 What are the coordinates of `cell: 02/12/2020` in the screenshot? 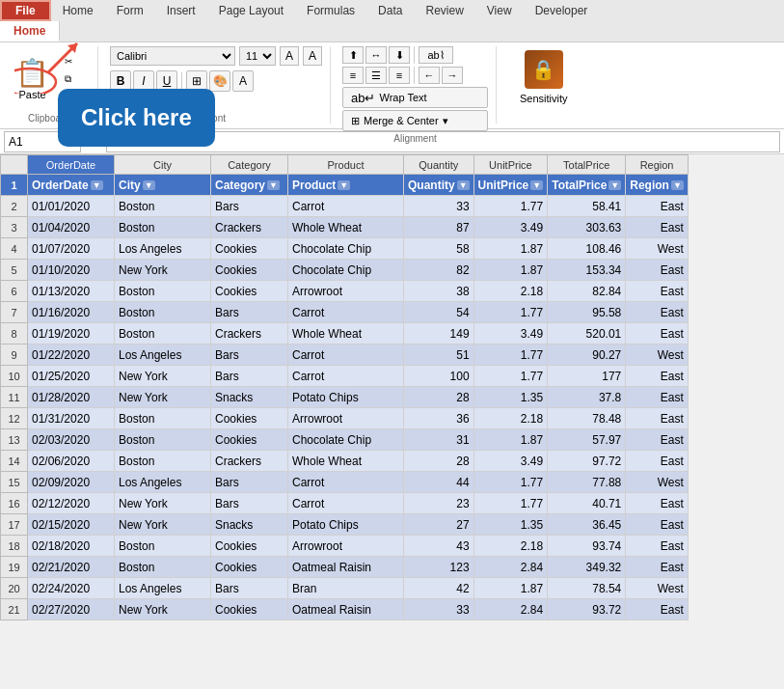 It's located at (71, 504).